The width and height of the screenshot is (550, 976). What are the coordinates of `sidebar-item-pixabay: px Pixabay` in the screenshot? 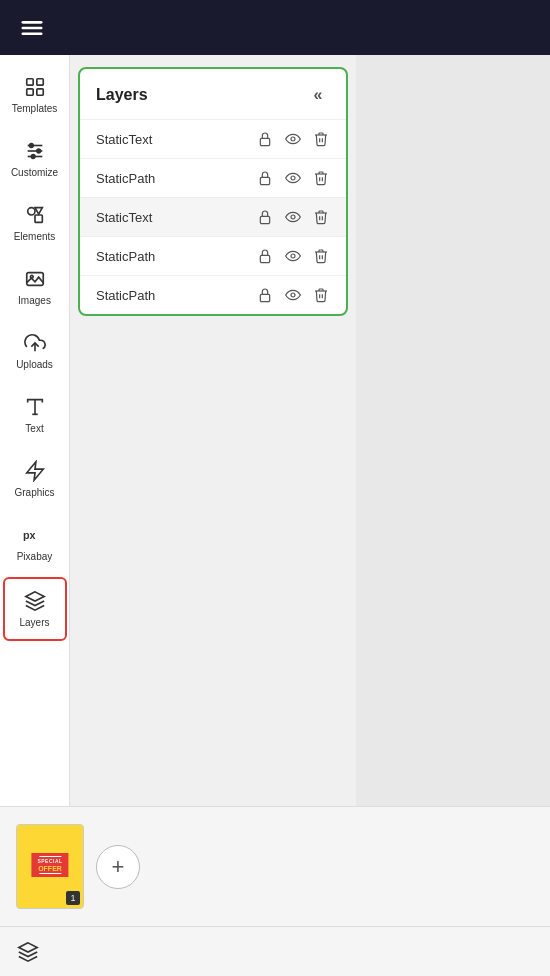 It's located at (35, 543).